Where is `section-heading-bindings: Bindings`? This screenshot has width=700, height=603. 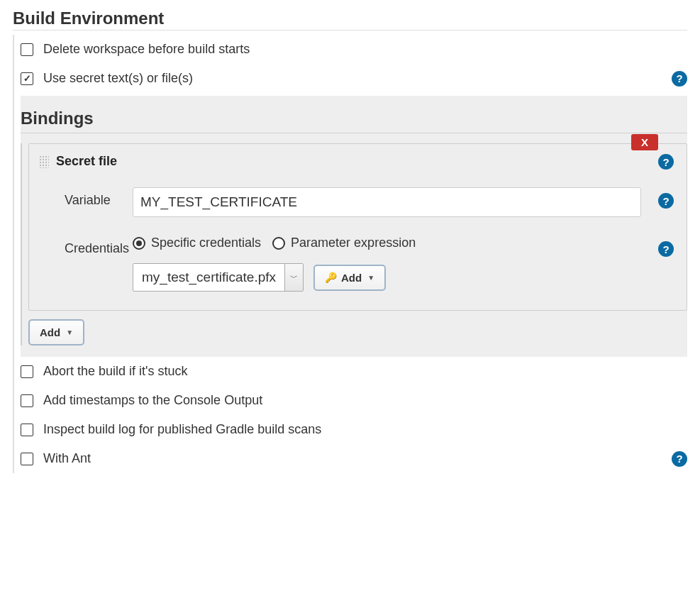 section-heading-bindings: Bindings is located at coordinates (354, 121).